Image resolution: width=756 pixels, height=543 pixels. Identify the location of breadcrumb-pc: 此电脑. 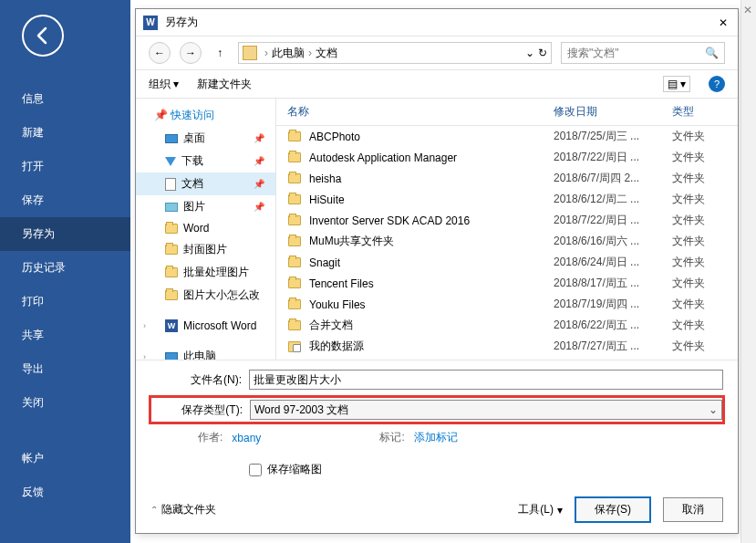
(288, 53).